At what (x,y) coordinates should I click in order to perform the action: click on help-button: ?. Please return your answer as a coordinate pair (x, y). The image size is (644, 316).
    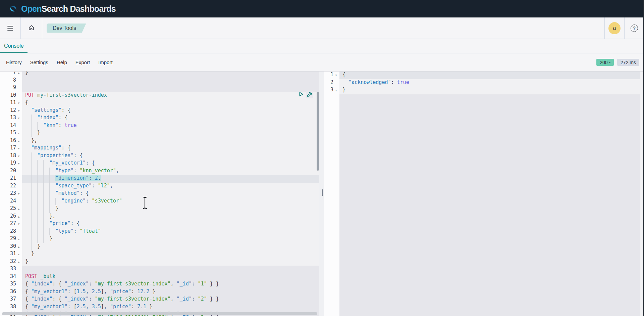
    Looking at the image, I should click on (634, 28).